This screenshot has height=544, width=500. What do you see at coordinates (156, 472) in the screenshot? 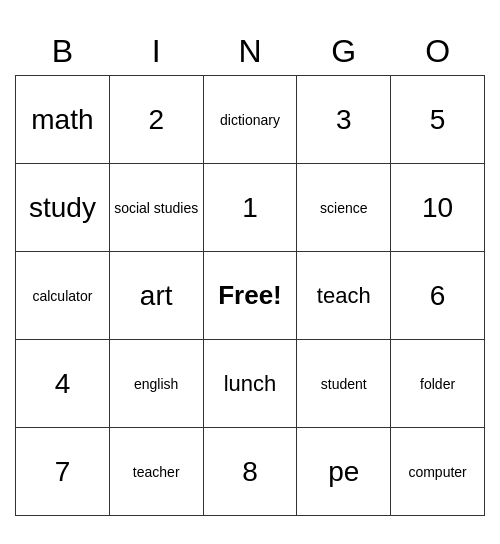
I see `cell-r4c1: teacher` at bounding box center [156, 472].